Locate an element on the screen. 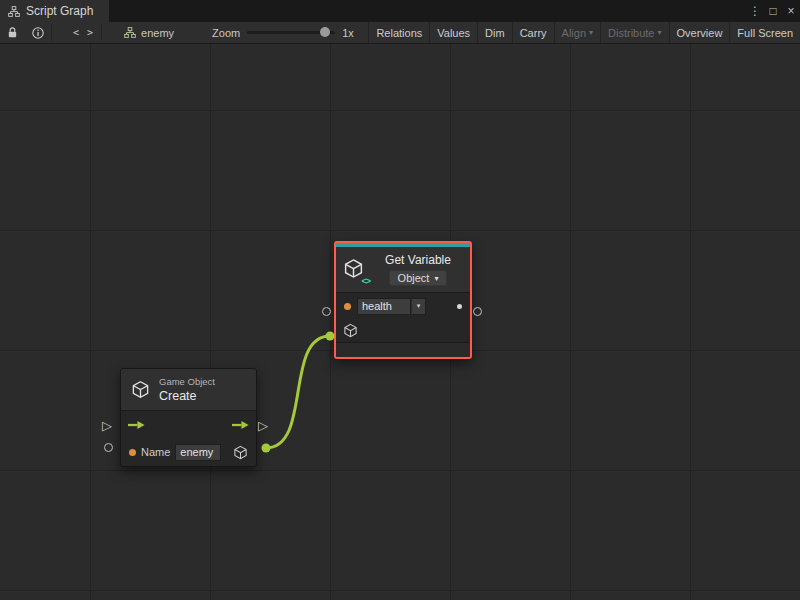 The width and height of the screenshot is (800, 600). node-category: Game Object is located at coordinates (187, 382).